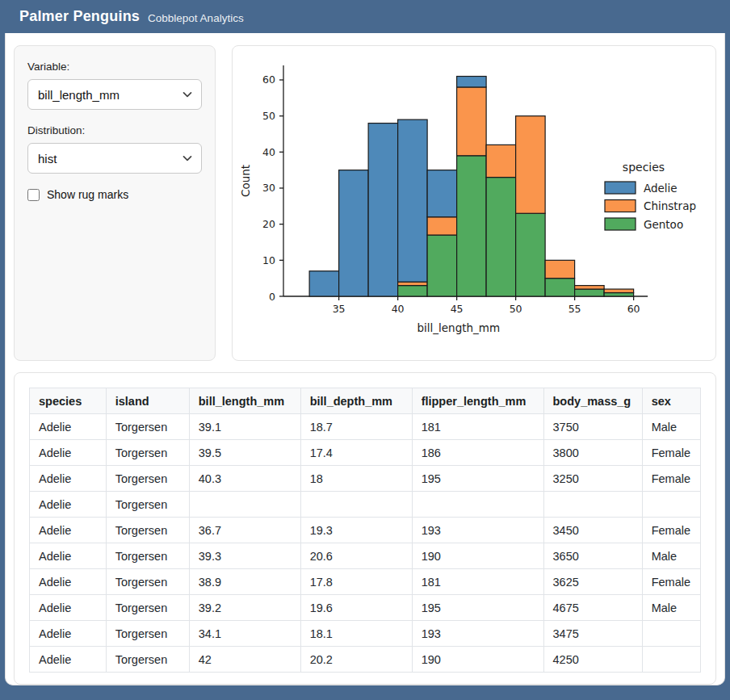  What do you see at coordinates (269, 260) in the screenshot?
I see `svg-text: 10` at bounding box center [269, 260].